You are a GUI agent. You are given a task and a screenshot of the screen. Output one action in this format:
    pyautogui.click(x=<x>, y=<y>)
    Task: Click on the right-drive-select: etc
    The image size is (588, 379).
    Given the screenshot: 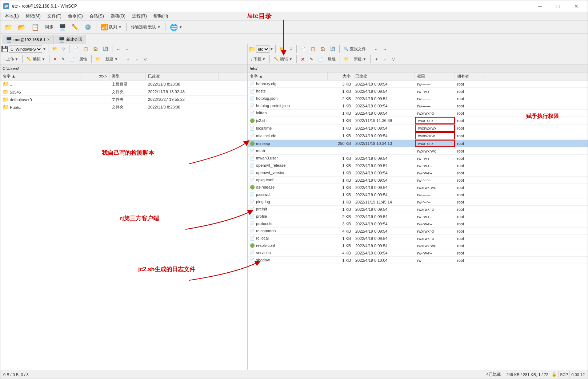 What is the action you would take?
    pyautogui.click(x=263, y=49)
    